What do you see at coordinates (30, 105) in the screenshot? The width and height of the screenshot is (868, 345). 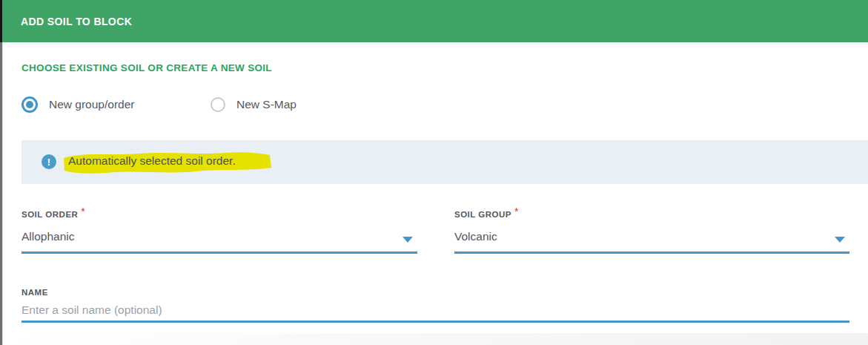 I see `radio-selected-icon` at bounding box center [30, 105].